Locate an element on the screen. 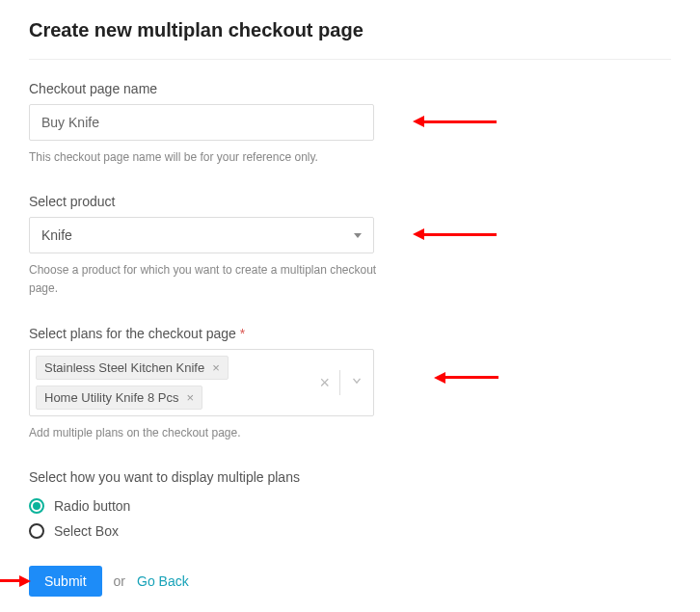 The image size is (700, 612). radio-option-radio-button: Radio button is located at coordinates (350, 506).